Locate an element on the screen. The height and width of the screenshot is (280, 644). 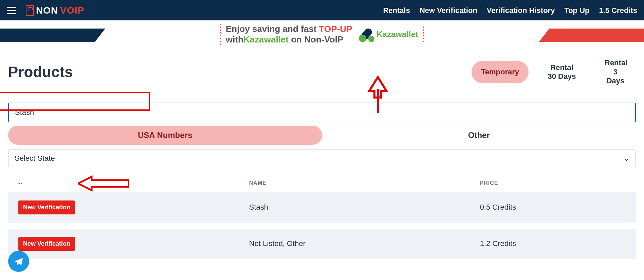
kazawallet-icon is located at coordinates (367, 34).